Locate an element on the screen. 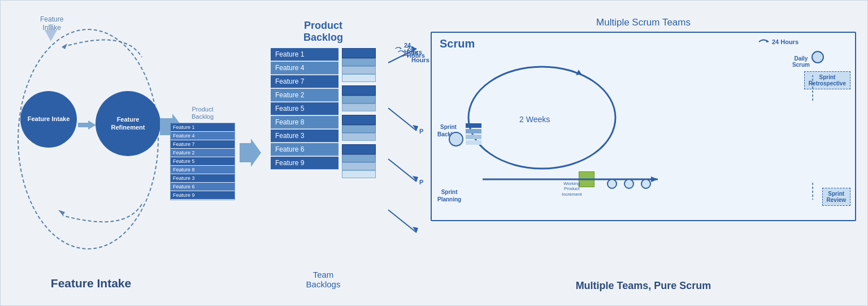  sprint-retro-box: SprintRetrospective is located at coordinates (827, 80).